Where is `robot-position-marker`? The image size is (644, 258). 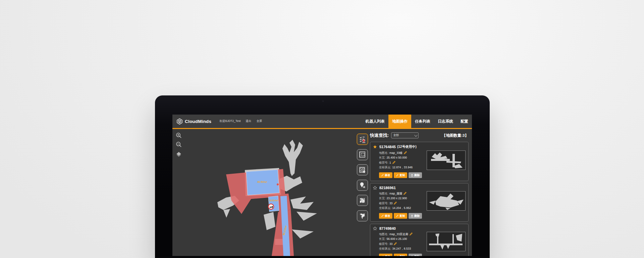
robot-position-marker is located at coordinates (278, 184).